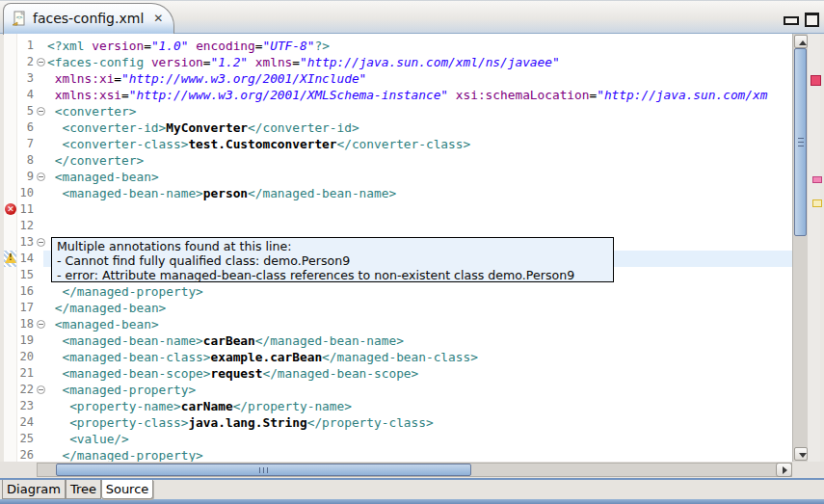  Describe the element at coordinates (420, 422) in the screenshot. I see `code-line-24: <property-class>java.lang.String</proper…` at that location.